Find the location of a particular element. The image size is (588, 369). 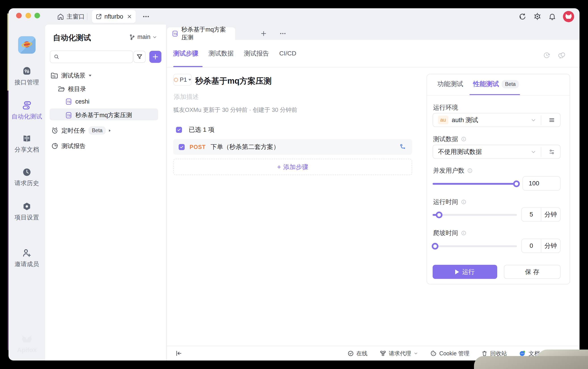

tab-test-steps: 测试步骤 is located at coordinates (186, 53).